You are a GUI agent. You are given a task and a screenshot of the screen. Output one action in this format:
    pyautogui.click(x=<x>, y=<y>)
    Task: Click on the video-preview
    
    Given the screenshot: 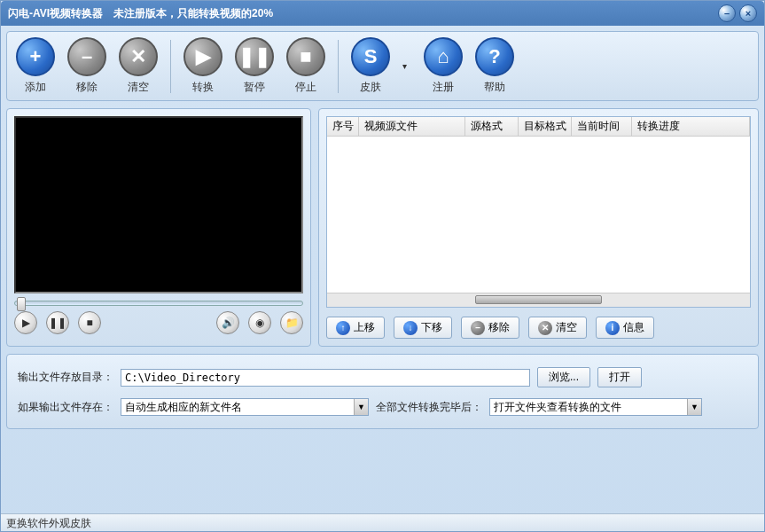 What is the action you would take?
    pyautogui.click(x=159, y=205)
    